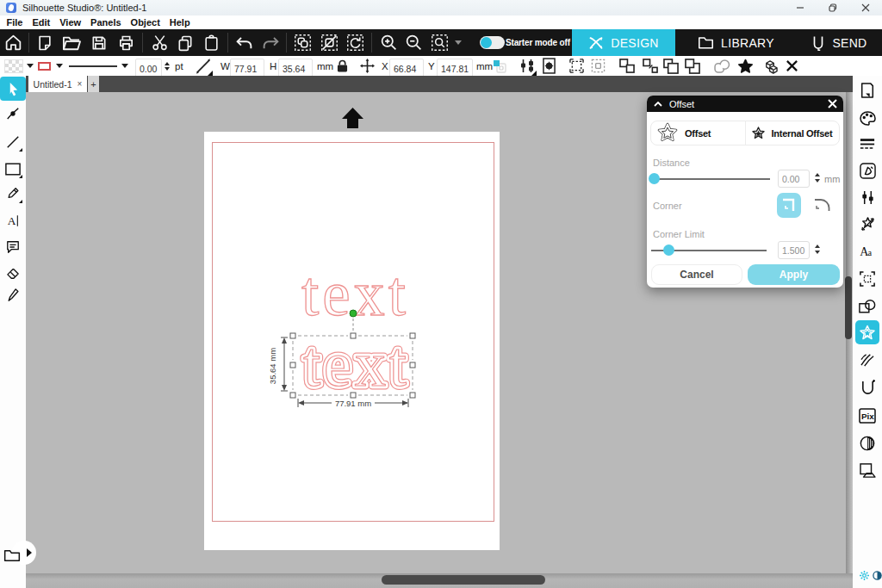  What do you see at coordinates (865, 575) in the screenshot?
I see `settings-gear-icon` at bounding box center [865, 575].